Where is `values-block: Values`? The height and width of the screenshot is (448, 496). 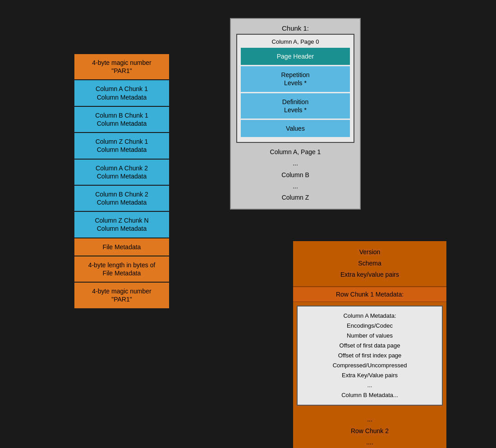
values-block: Values is located at coordinates (295, 128).